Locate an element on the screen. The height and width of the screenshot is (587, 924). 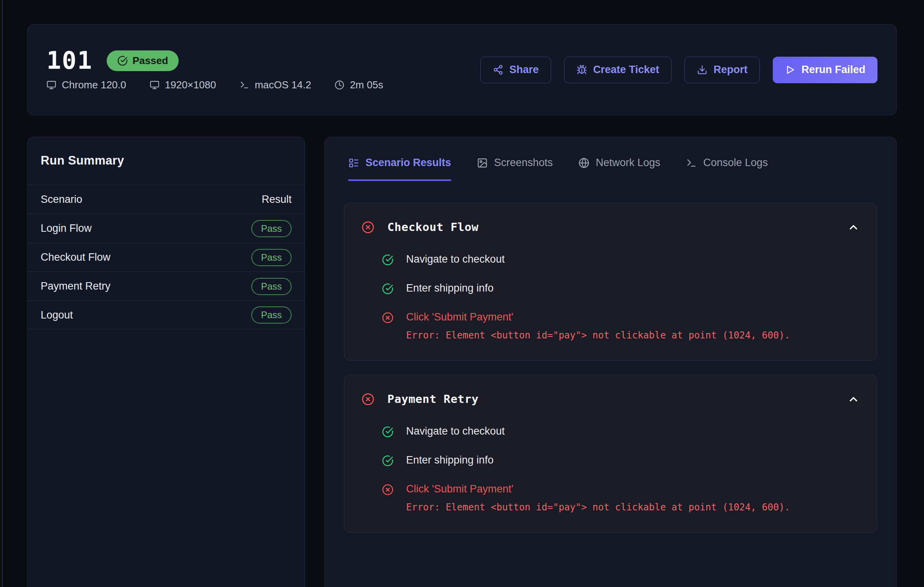
scenario-name: Login Flow is located at coordinates (66, 228).